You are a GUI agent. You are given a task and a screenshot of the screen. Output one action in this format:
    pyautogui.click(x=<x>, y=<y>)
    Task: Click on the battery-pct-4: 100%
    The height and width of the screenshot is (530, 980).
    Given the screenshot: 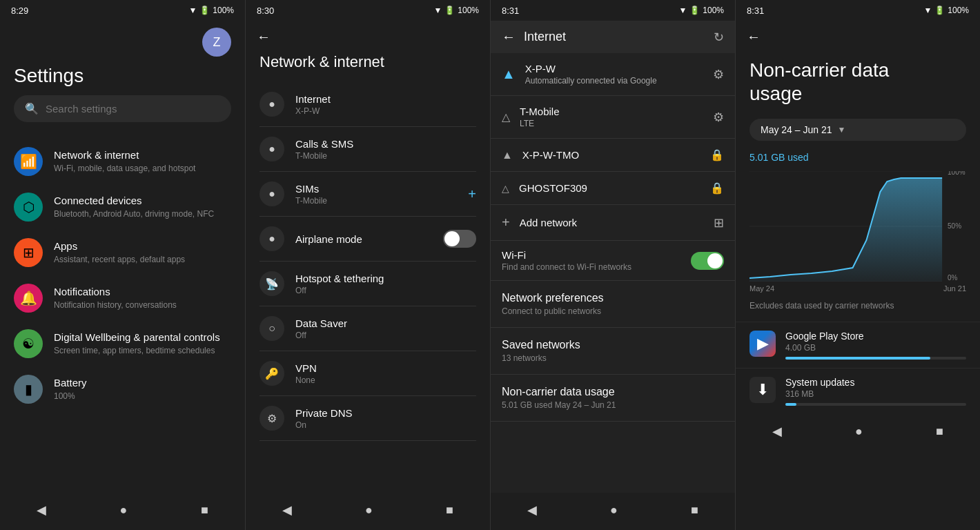 What is the action you would take?
    pyautogui.click(x=958, y=10)
    